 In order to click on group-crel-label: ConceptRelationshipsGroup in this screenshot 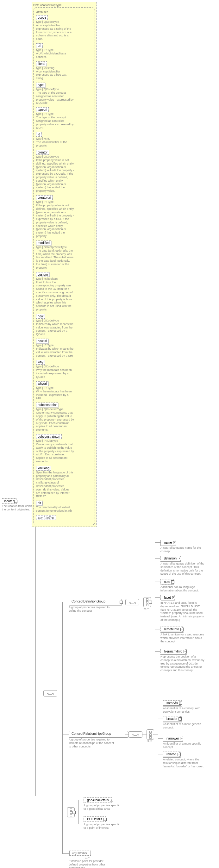, I will do `click(91, 734)`.